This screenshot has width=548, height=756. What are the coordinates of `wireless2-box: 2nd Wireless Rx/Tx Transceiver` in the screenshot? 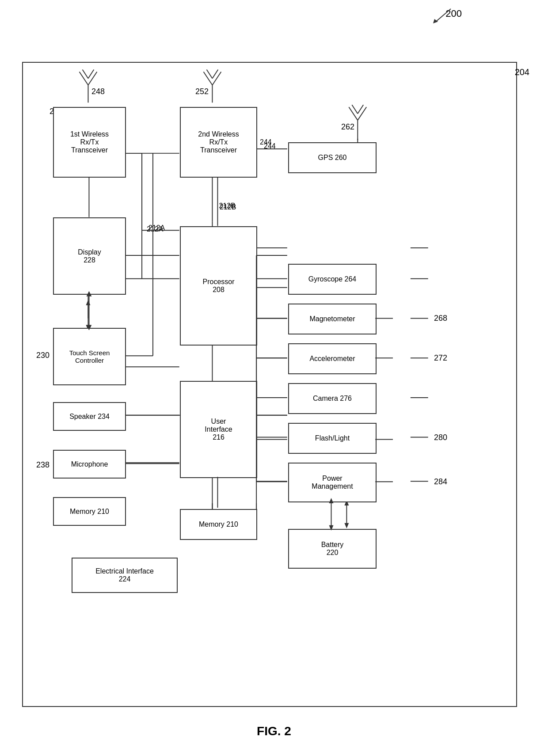 It's located at (218, 142).